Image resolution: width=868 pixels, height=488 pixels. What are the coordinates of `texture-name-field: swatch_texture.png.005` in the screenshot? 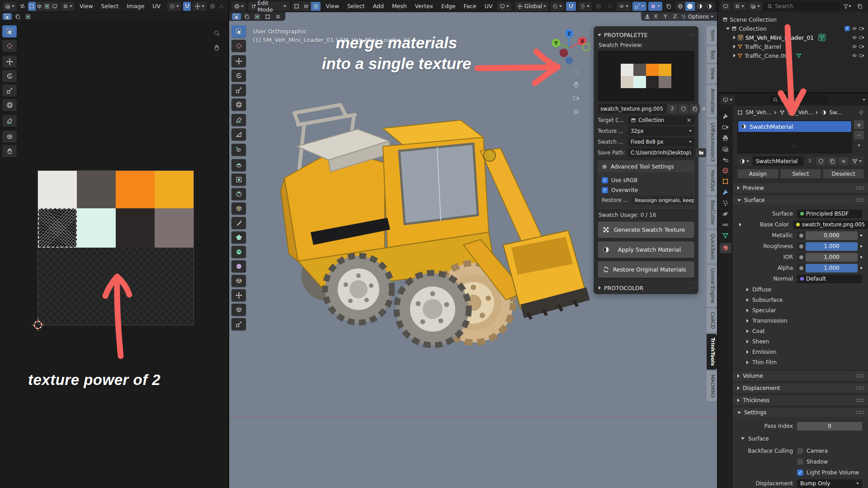 It's located at (632, 108).